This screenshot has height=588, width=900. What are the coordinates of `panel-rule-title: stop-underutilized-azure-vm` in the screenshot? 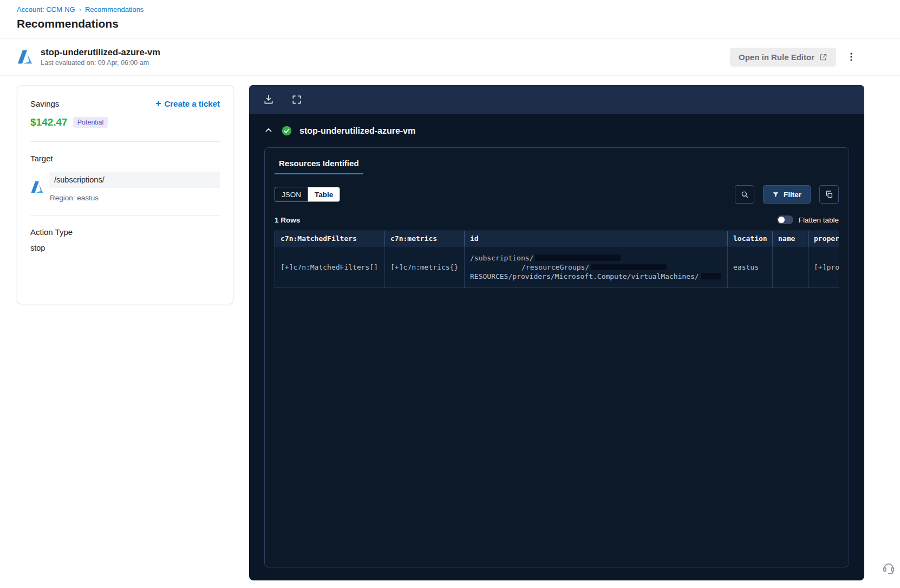 It's located at (357, 131).